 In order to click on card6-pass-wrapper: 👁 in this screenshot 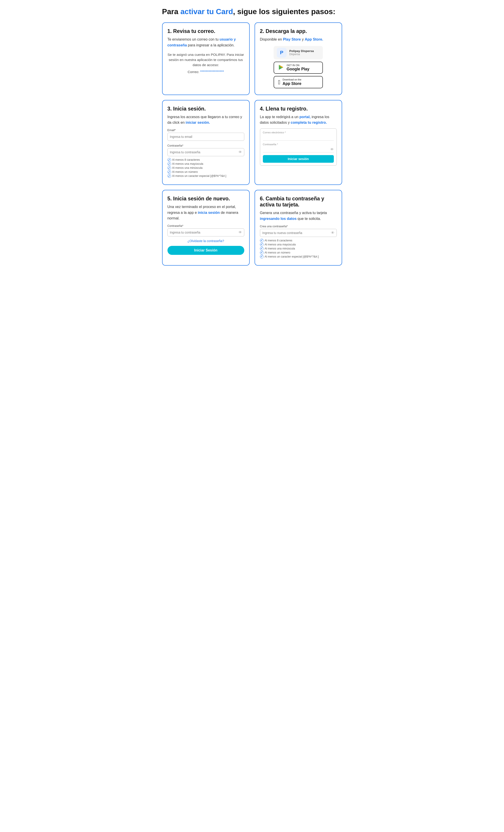, I will do `click(298, 233)`.